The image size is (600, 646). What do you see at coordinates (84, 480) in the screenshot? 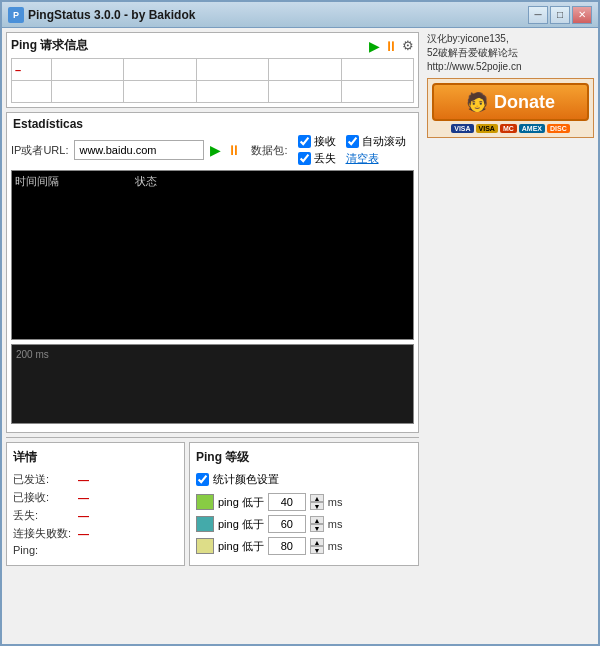
I see `sent-value: —` at bounding box center [84, 480].